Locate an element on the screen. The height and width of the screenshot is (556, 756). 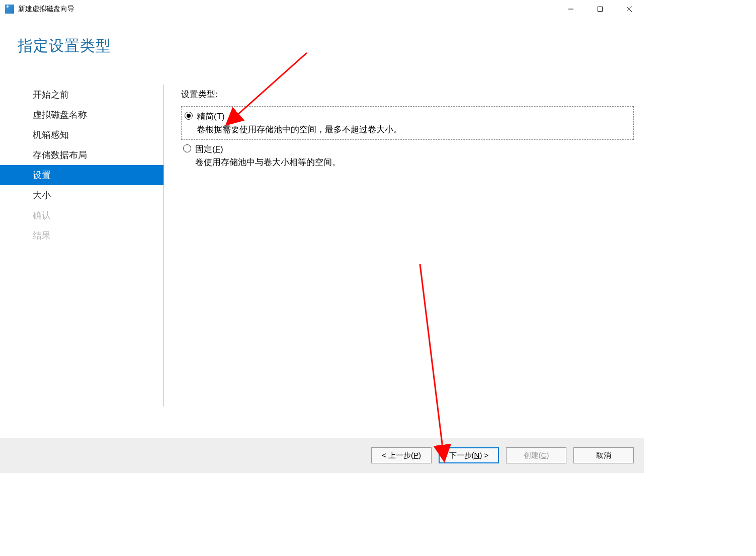
next-button: 下一步(N) > is located at coordinates (469, 455).